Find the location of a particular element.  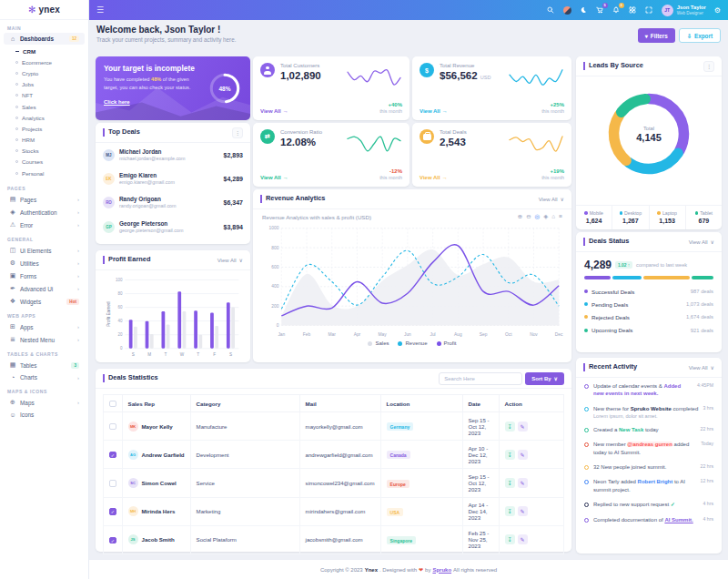

deal-list-item: MJ Michael Jordan michael.jordan@example… is located at coordinates (173, 155).